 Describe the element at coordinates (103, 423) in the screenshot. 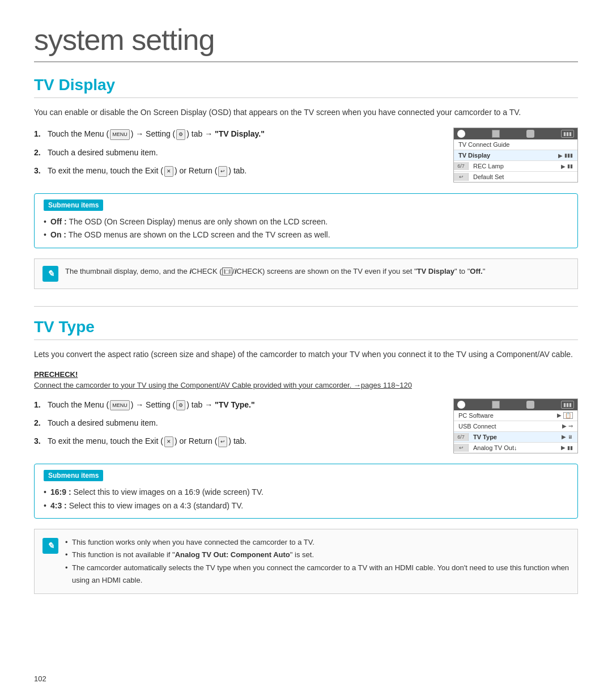

I see `tv-type-step-2-text: Touch a desired submenu item.` at that location.